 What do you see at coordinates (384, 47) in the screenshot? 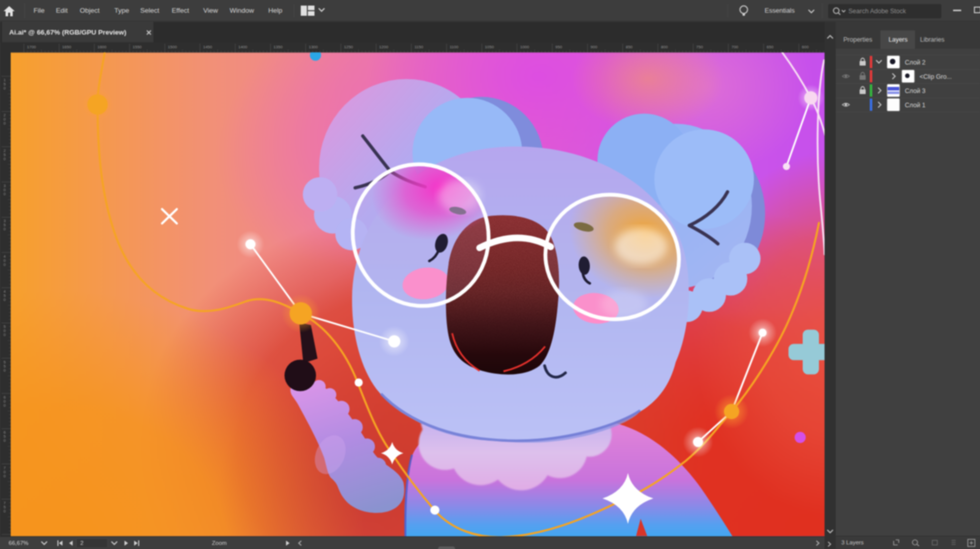
I see `svg-text: 1200` at bounding box center [384, 47].